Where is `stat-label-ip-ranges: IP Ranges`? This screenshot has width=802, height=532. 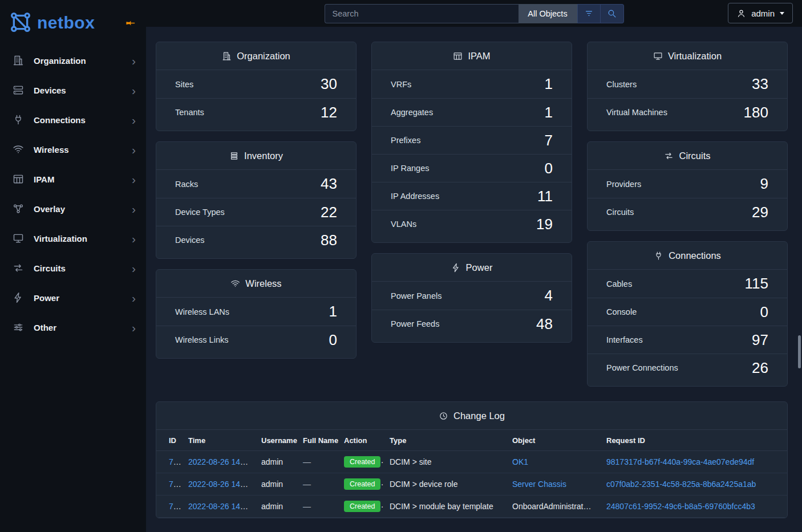 stat-label-ip-ranges: IP Ranges is located at coordinates (410, 168).